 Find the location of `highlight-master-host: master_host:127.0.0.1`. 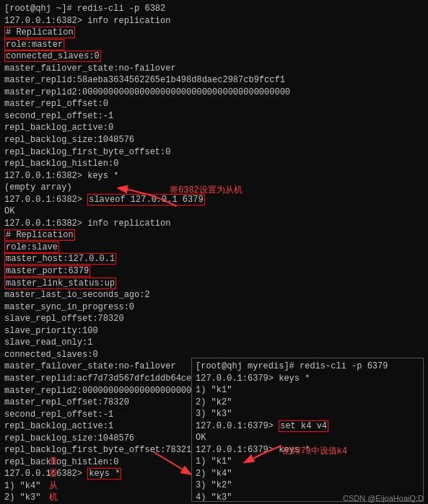

highlight-master-host: master_host:127.0.0.1 is located at coordinates (61, 259).